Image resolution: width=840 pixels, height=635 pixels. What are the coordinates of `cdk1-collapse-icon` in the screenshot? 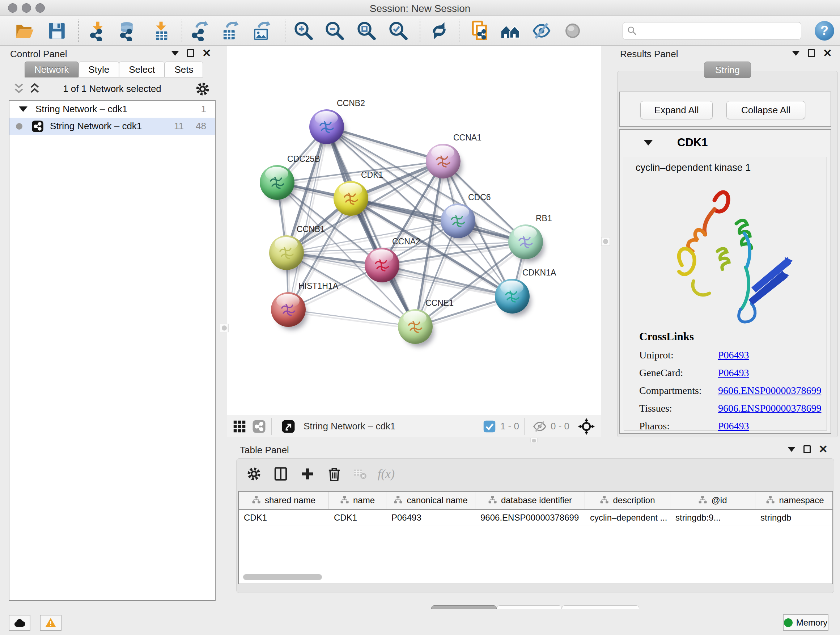 It's located at (649, 143).